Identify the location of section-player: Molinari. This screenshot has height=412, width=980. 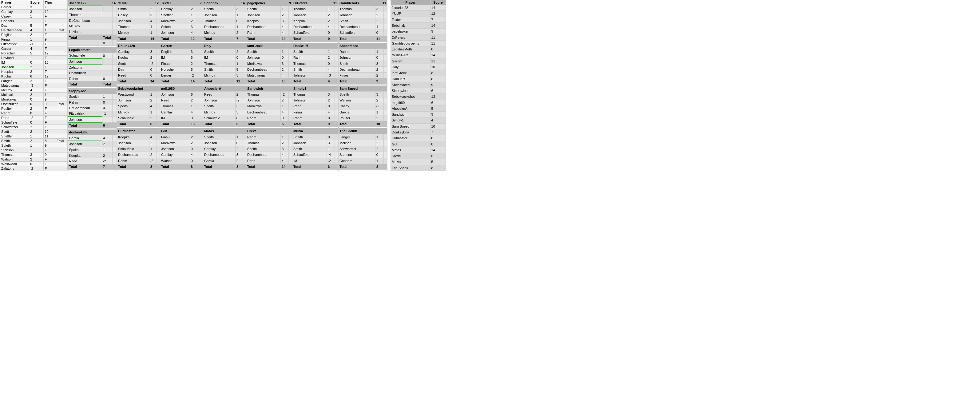
(357, 143).